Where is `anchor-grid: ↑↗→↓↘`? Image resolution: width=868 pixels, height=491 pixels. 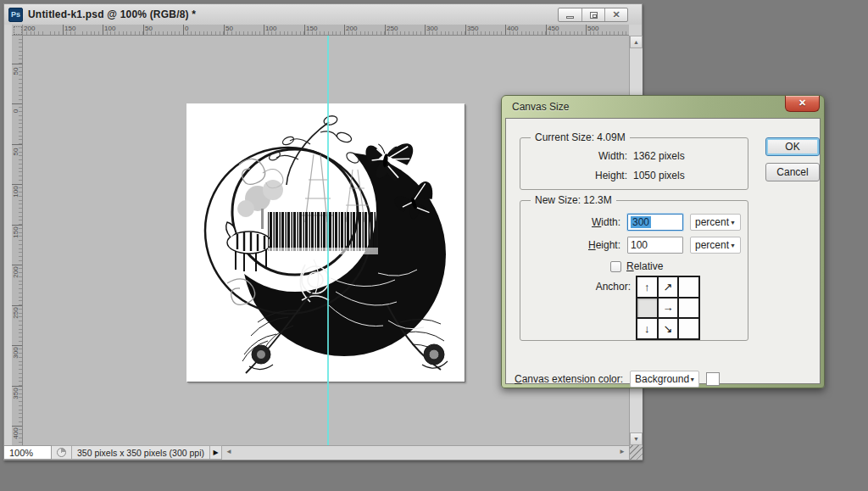 anchor-grid: ↑↗→↓↘ is located at coordinates (668, 308).